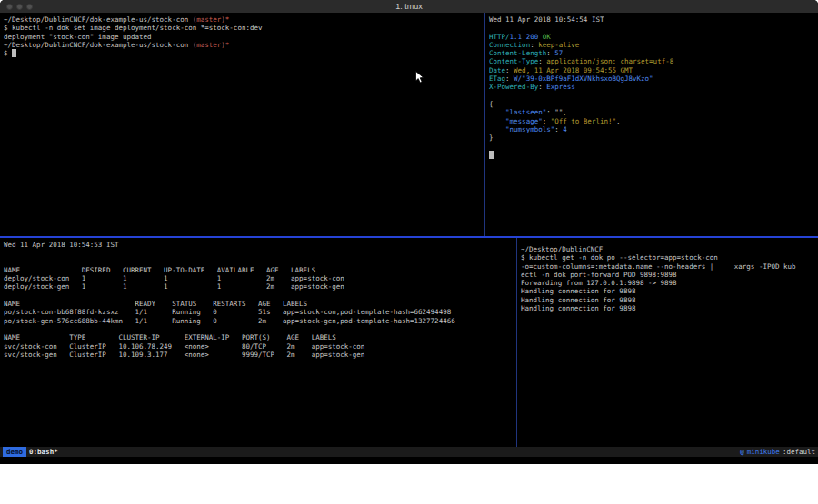  Describe the element at coordinates (242, 27) in the screenshot. I see `terminal-line: $ kubectl -n dok set image deployment/st…` at that location.